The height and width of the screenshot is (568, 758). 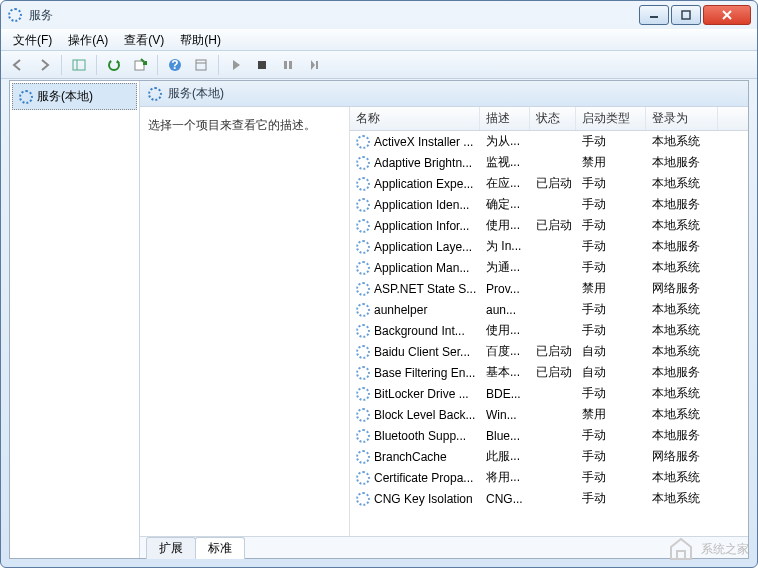 I want to click on table-row: Bluetooth Supp...Blue...手动本地服务, so click(x=549, y=436).